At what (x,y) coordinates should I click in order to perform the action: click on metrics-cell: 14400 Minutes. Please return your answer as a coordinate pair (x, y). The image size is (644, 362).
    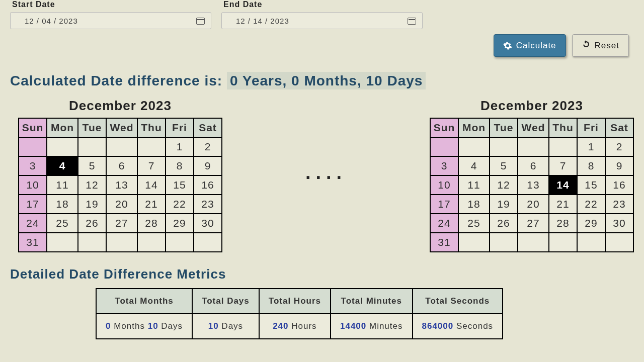
    Looking at the image, I should click on (371, 326).